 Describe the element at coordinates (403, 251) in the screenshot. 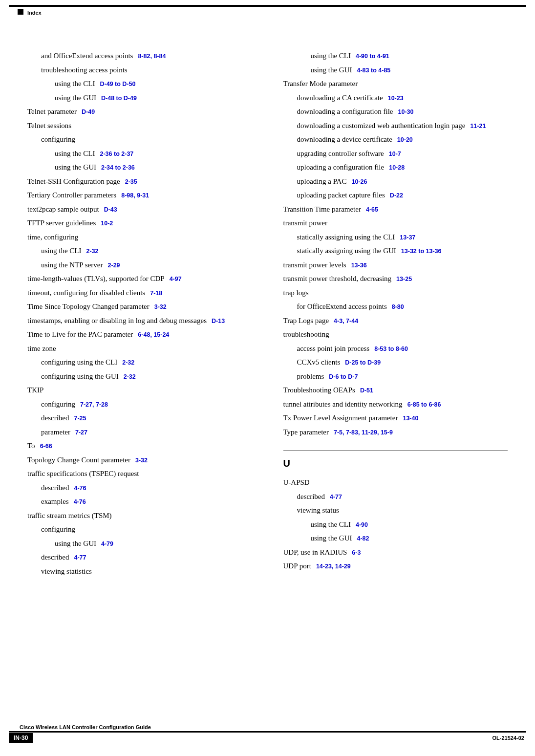

I see `index-entry: statically assigning using the GUI13-32 …` at that location.